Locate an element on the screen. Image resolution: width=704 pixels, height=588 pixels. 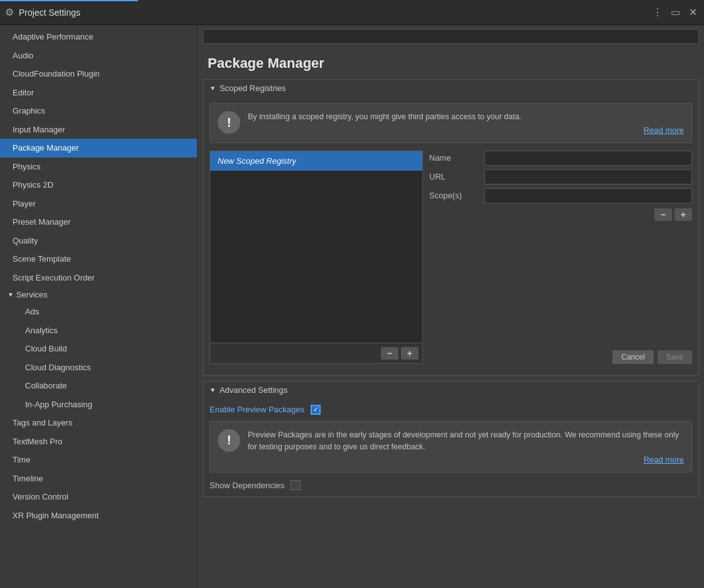
sidebar-item-tags-and-layers: Tags and Layers is located at coordinates (99, 423).